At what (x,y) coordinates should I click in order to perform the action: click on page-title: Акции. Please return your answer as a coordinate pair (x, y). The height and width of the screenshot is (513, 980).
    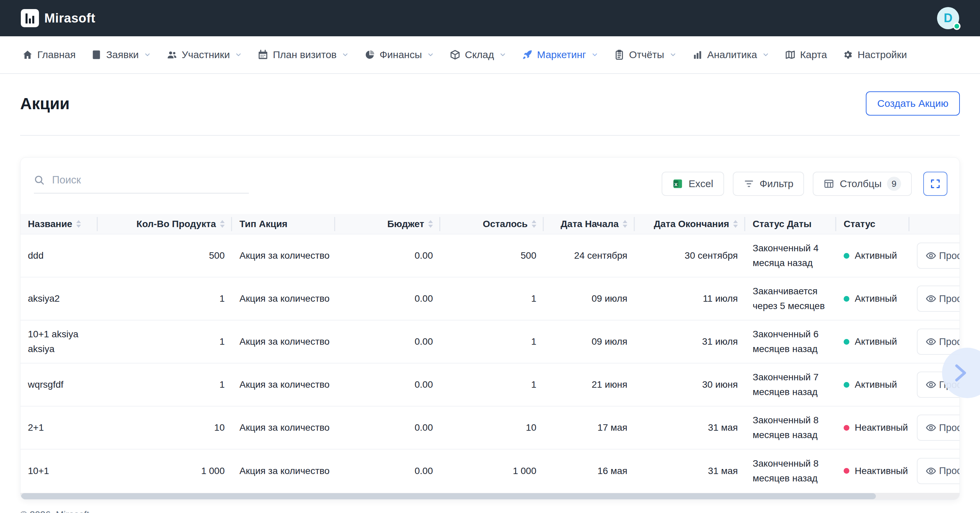
    Looking at the image, I should click on (45, 104).